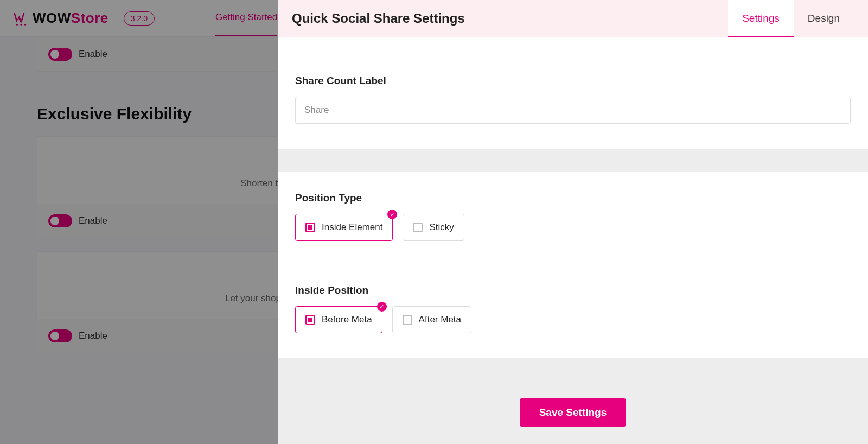 The image size is (868, 444). What do you see at coordinates (339, 320) in the screenshot?
I see `option-before-meta: Before Meta` at bounding box center [339, 320].